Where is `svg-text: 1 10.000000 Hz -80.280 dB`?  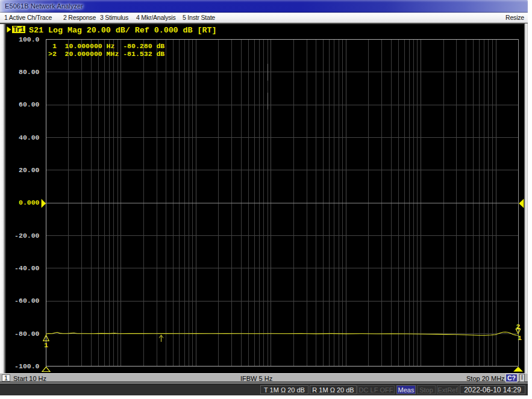
svg-text: 1 10.000000 Hz -80.280 dB is located at coordinates (106, 46).